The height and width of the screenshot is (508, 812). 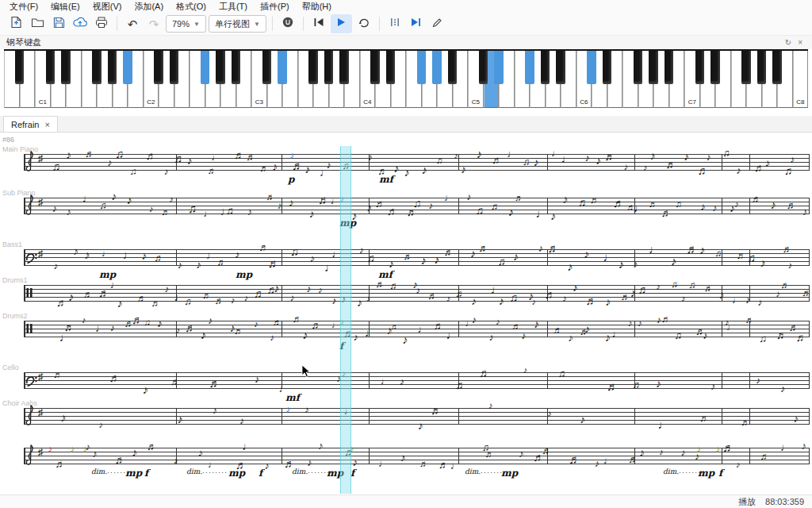 I want to click on highlighted-note: ♪, so click(x=73, y=449).